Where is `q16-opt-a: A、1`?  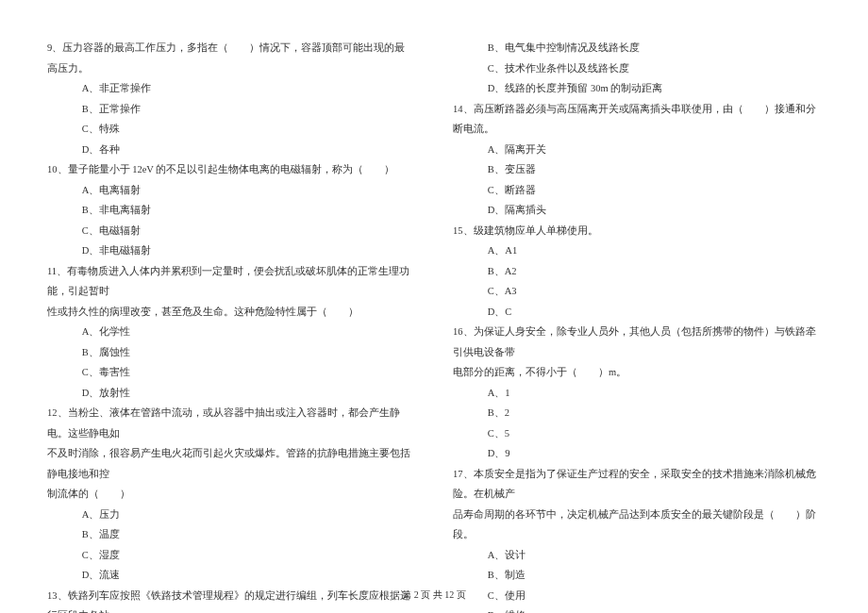
q16-opt-a: A、1 is located at coordinates (637, 393).